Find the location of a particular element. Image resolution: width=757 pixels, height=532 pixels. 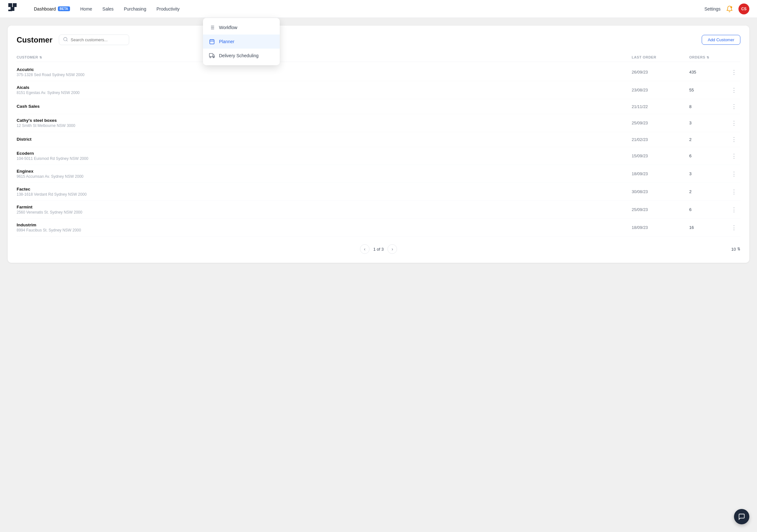

customer-name: Industrim is located at coordinates (324, 225).